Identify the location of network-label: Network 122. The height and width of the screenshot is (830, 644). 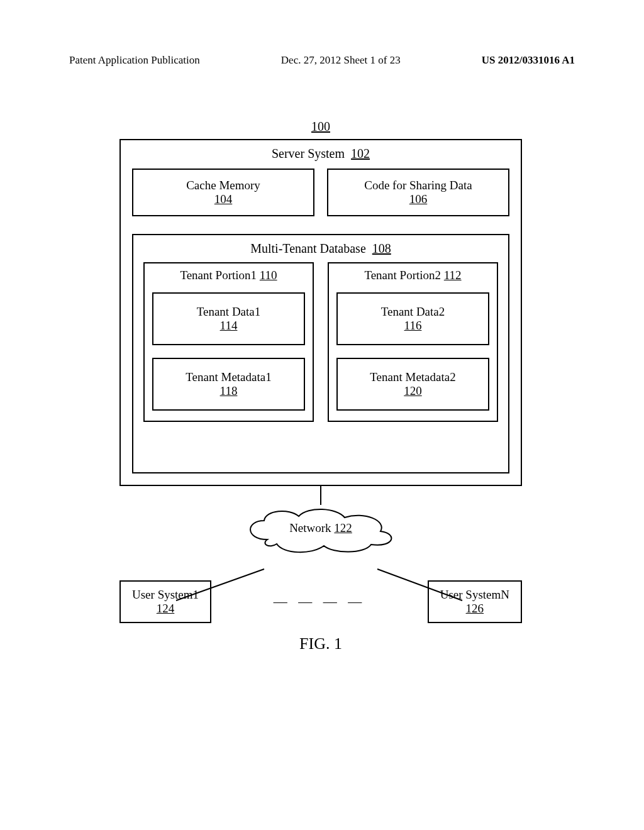
(321, 528).